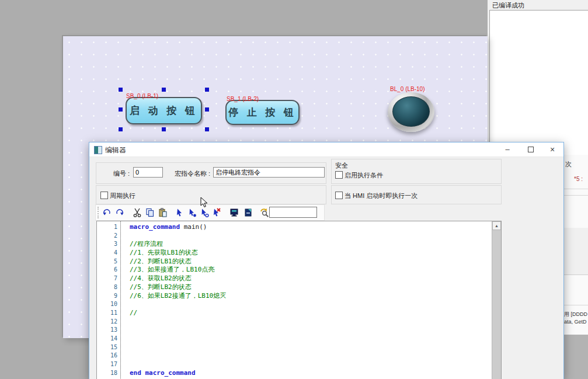 This screenshot has height=379, width=588. Describe the element at coordinates (576, 314) in the screenshot. I see `truncated-text: 用 [DDDD` at that location.